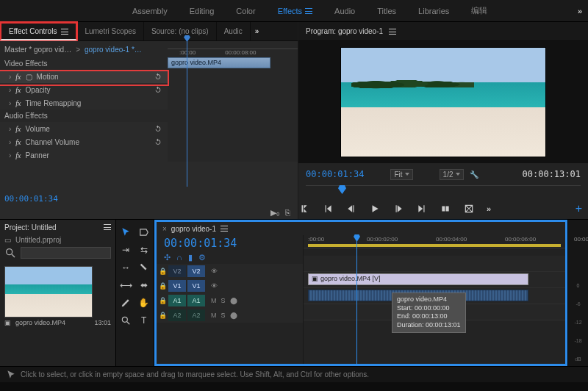  Describe the element at coordinates (144, 232) in the screenshot. I see `track-select-fwd-icon` at that location.